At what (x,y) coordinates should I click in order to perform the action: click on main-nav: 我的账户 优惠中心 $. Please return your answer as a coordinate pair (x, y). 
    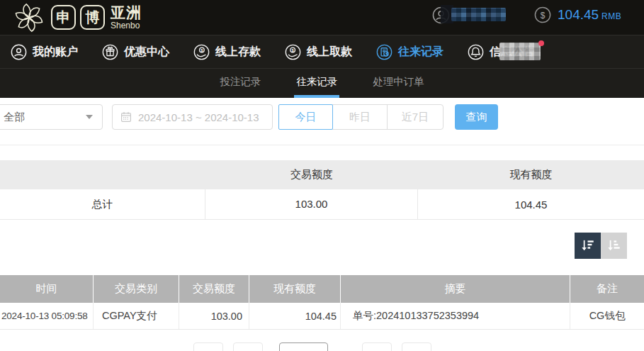
    Looking at the image, I should click on (322, 51).